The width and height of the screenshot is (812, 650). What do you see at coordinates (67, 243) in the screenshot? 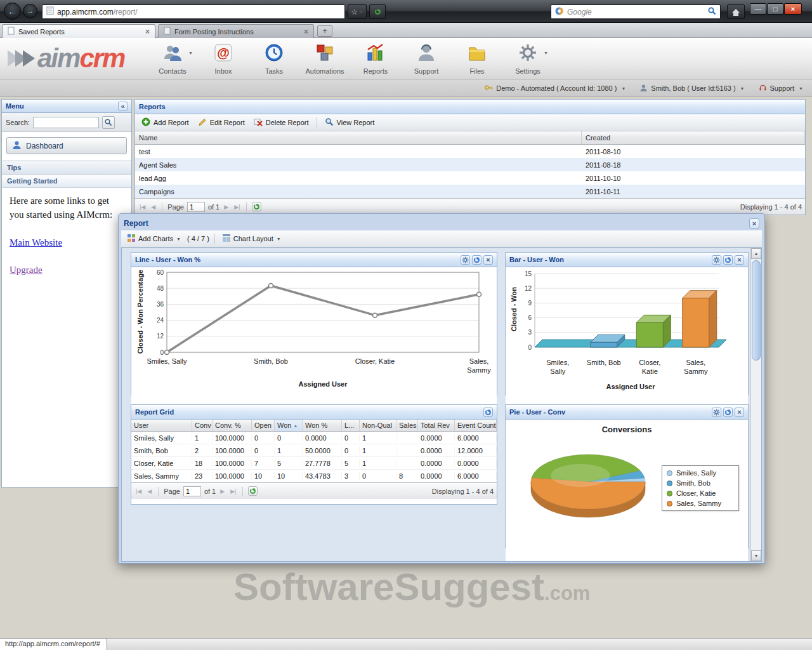
I see `main-website-link: Main Website` at bounding box center [67, 243].